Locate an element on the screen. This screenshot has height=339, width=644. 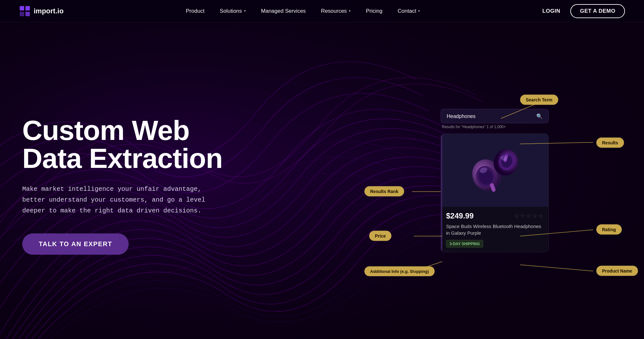
product-name: Space Buds Wireless Bluetooth Headphones… is located at coordinates (495, 230).